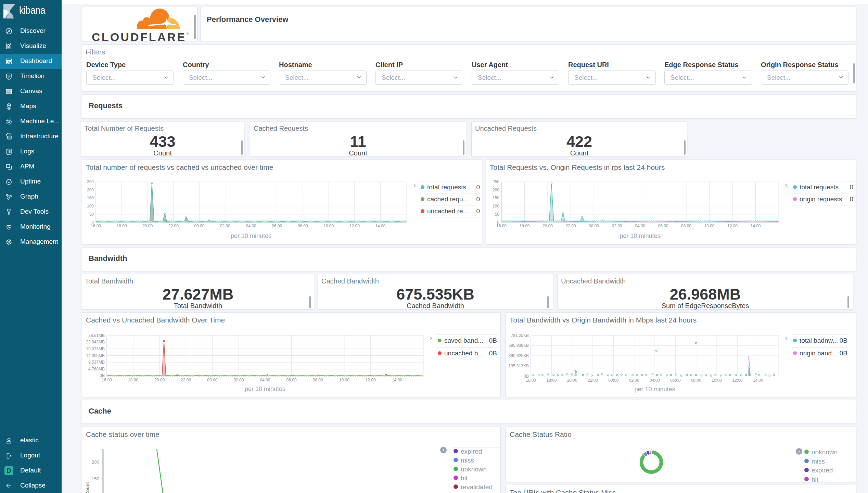  Describe the element at coordinates (519, 356) in the screenshot. I see `svg-text: 390.625KB` at that location.